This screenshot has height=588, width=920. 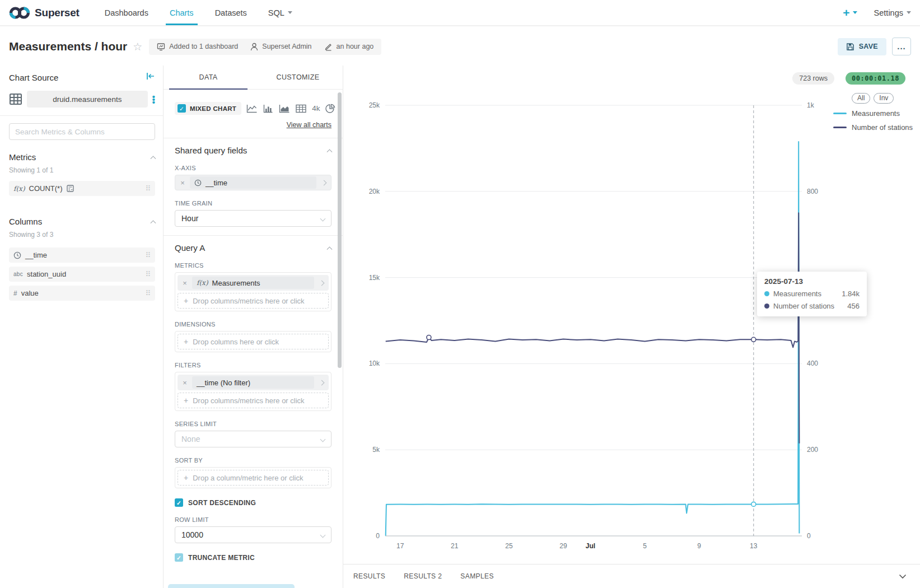 What do you see at coordinates (253, 382) in the screenshot?
I see `filter-time-no-filter: × __time (No filter)` at bounding box center [253, 382].